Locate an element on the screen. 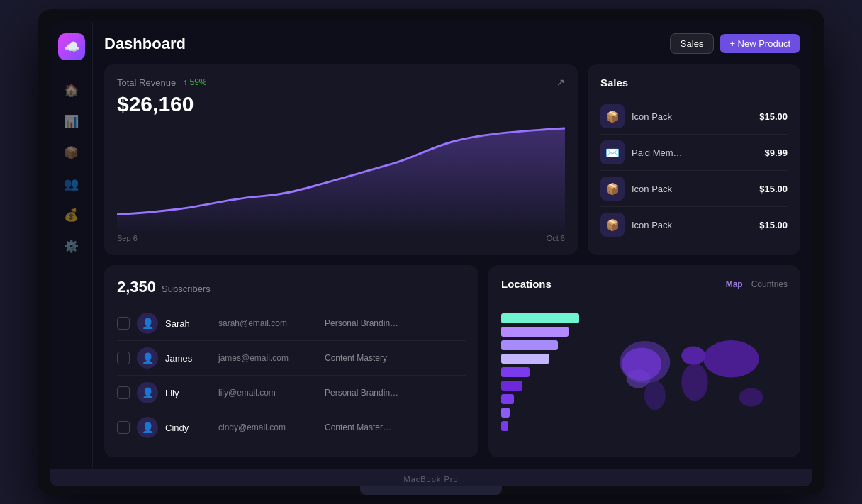 This screenshot has width=862, height=504. revenue-badge: ↑ 59% is located at coordinates (194, 82).